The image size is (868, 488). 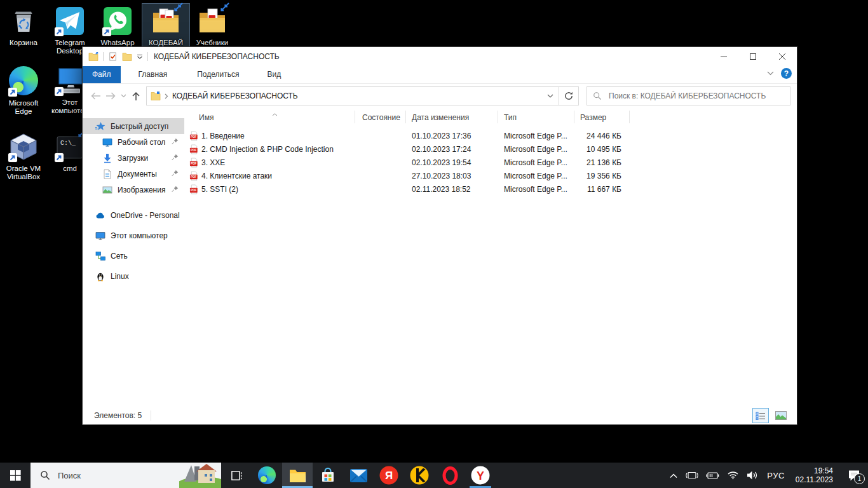 What do you see at coordinates (389, 475) in the screenshot?
I see `svg-text: Я` at bounding box center [389, 475].